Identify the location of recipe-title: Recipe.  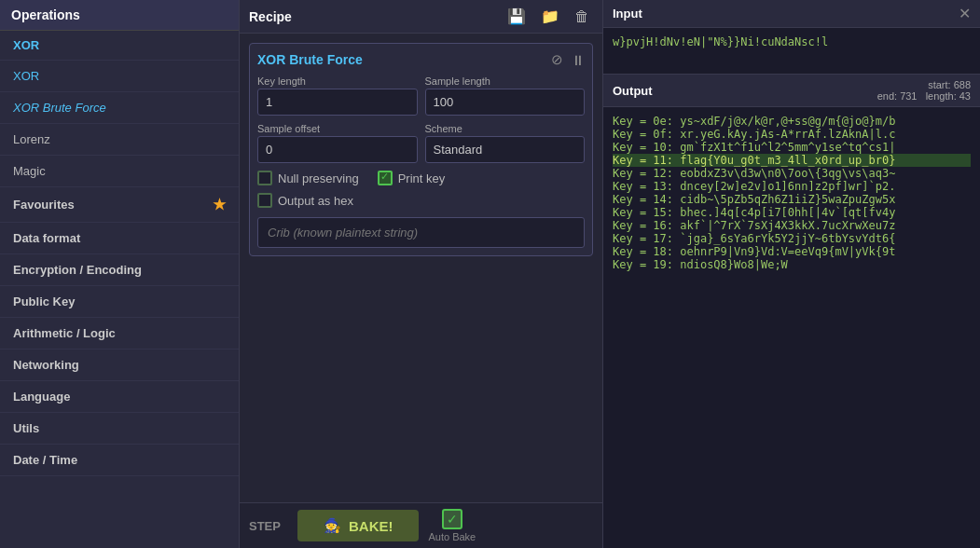
(270, 17).